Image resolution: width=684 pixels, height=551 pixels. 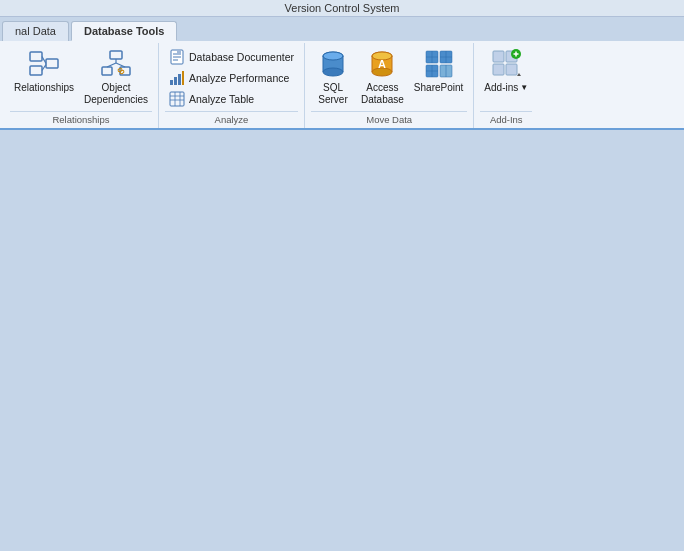 I want to click on analyze-group-label: Analyze, so click(x=232, y=120).